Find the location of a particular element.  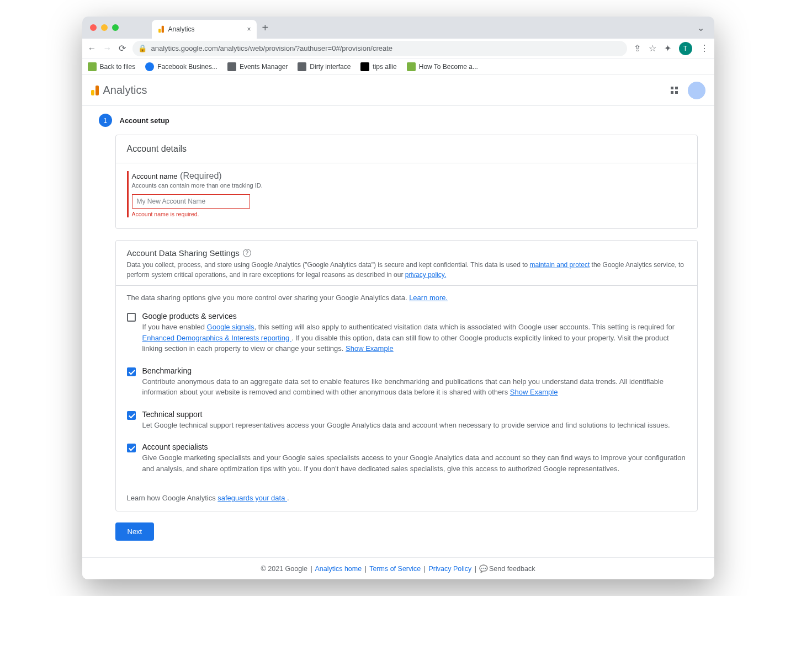

option-title: Benchmarking is located at coordinates (414, 371).